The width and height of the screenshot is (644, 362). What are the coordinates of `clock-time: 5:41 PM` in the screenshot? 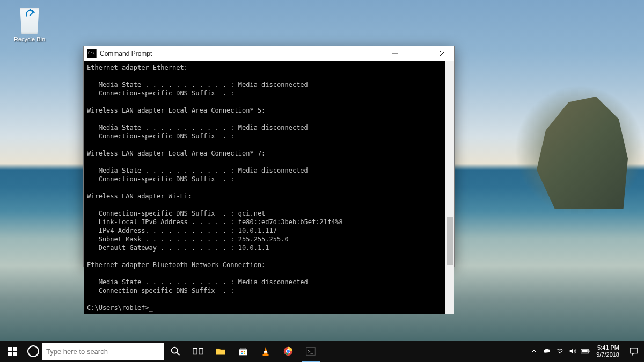 It's located at (608, 348).